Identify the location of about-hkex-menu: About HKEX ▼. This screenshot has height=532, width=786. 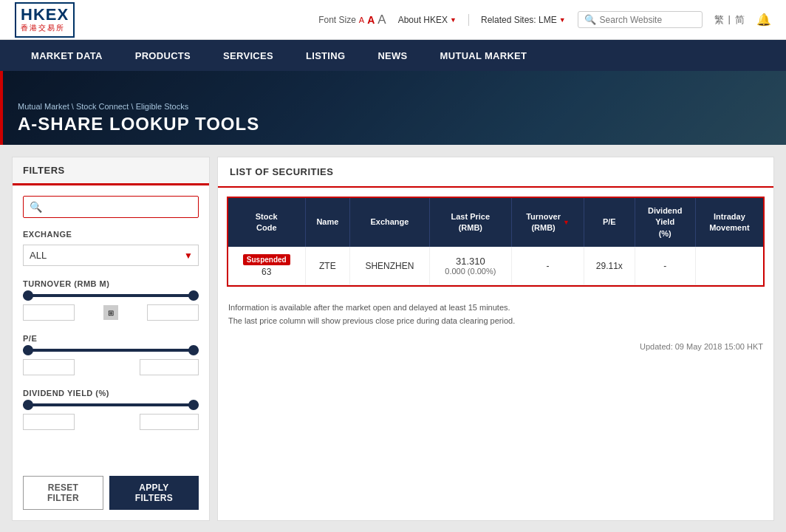
(427, 20).